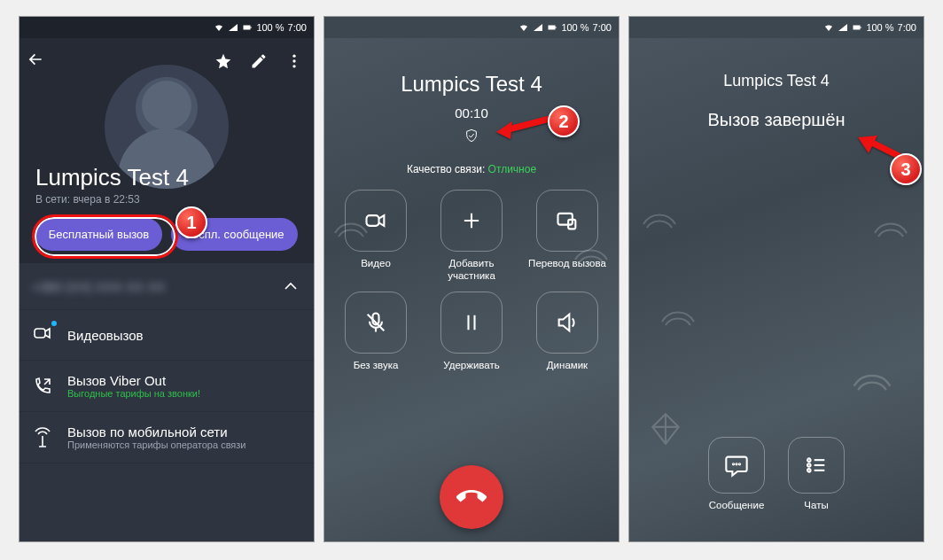 Image resolution: width=943 pixels, height=560 pixels. What do you see at coordinates (191, 222) in the screenshot?
I see `annotation-badge-1: 1` at bounding box center [191, 222].